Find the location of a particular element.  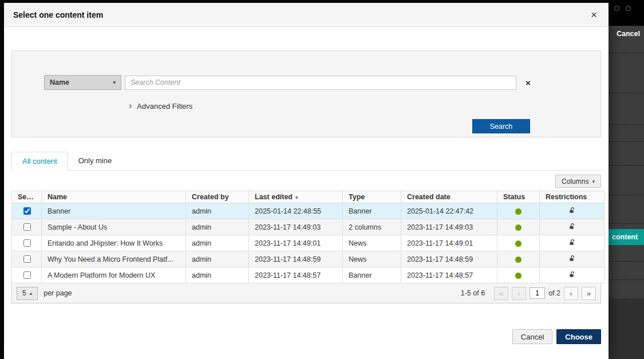

pagination-bar: 5 ▴ per page 1-5 of 6 « ‹ of 2 › » is located at coordinates (306, 293).